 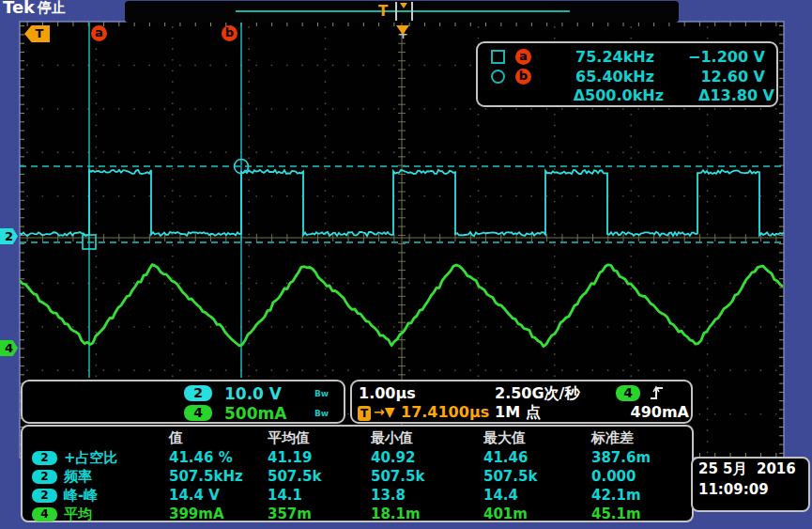 I want to click on measurement-row-pkpk: 2 峰-峰 14.4 V 14.1 13.8 14.4 42.1m, so click(x=359, y=495).